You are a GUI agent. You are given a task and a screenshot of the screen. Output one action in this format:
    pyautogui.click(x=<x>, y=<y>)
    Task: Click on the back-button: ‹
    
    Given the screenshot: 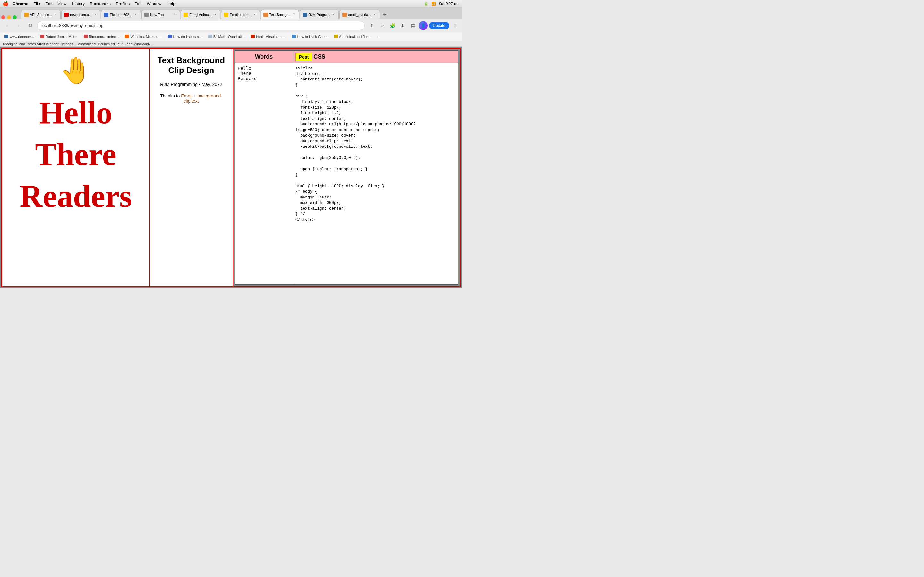 What is the action you would take?
    pyautogui.click(x=7, y=26)
    